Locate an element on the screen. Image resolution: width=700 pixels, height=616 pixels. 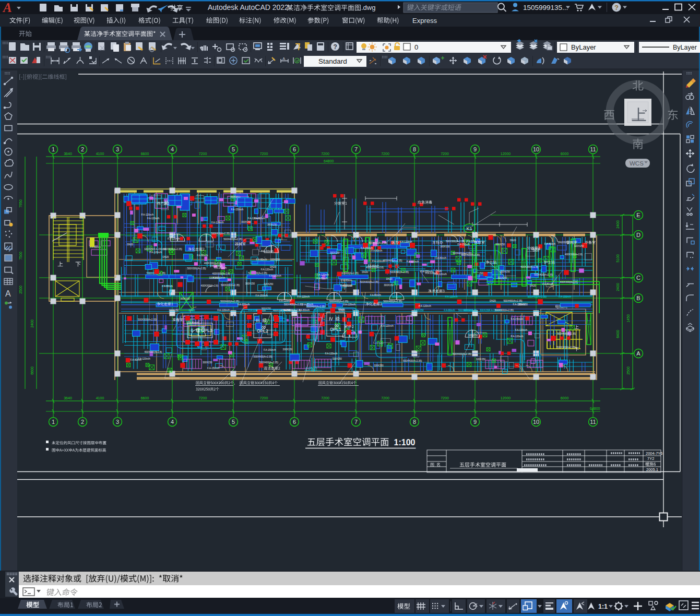
svg-text: WCS is located at coordinates (637, 163).